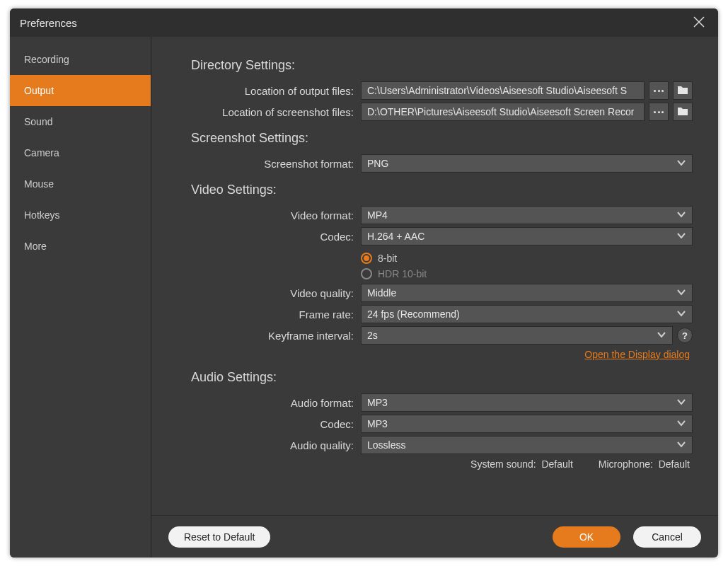  Describe the element at coordinates (683, 112) in the screenshot. I see `screenshot-location-open-folder-button` at that location.